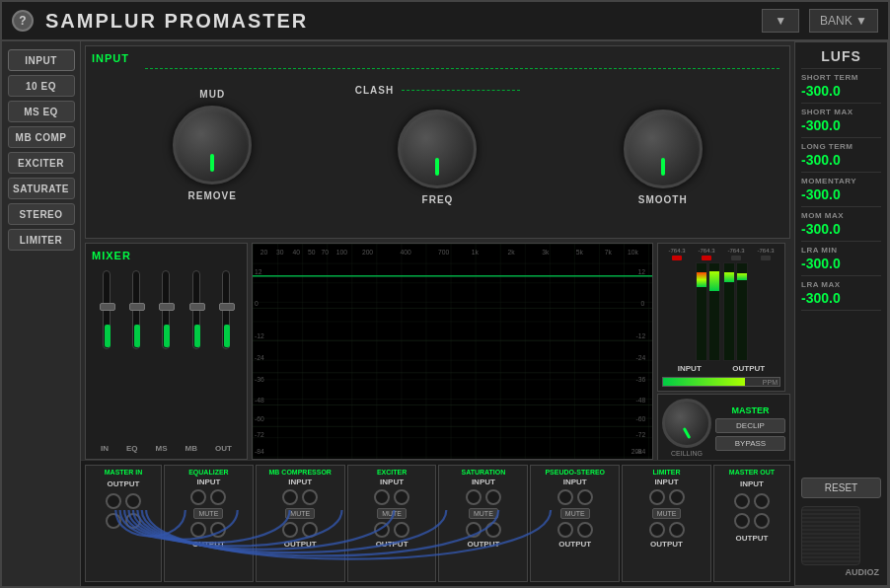 This screenshot has width=890, height=588. I want to click on lufs-momentary-label: MOMENTARY, so click(841, 182).